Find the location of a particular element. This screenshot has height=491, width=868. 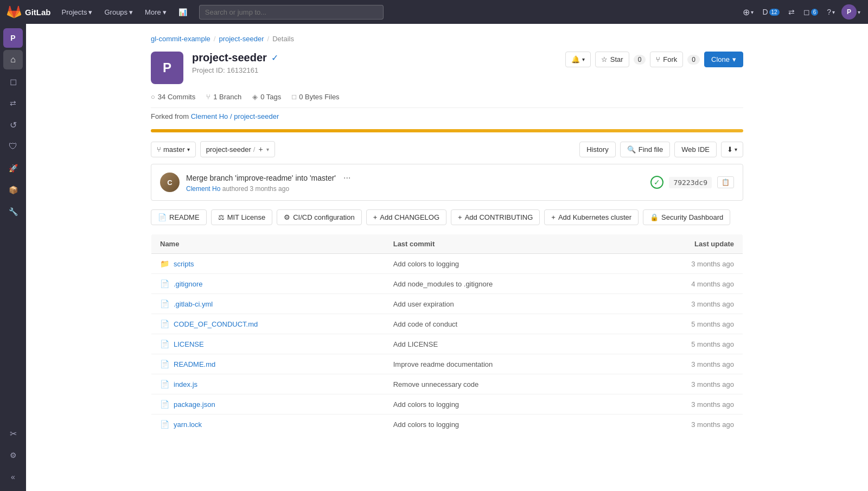

nav-activity-btn: 📊 is located at coordinates (183, 12).